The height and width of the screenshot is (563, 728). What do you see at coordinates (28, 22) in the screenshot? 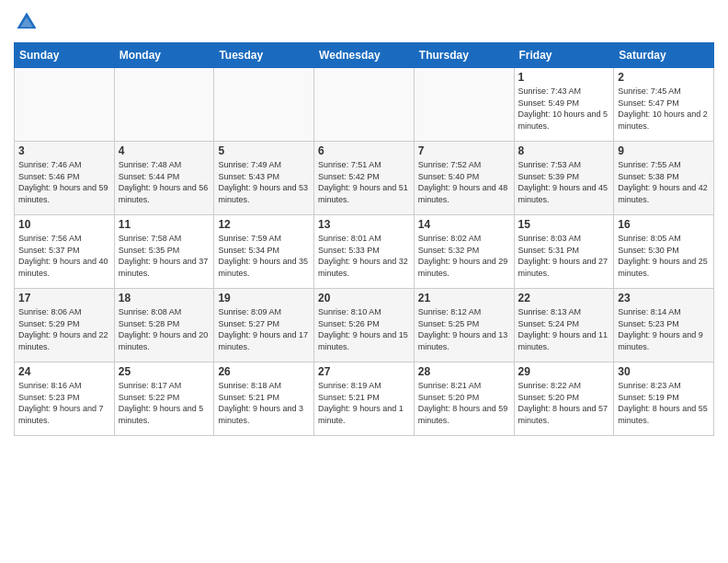
I see `logo` at bounding box center [28, 22].